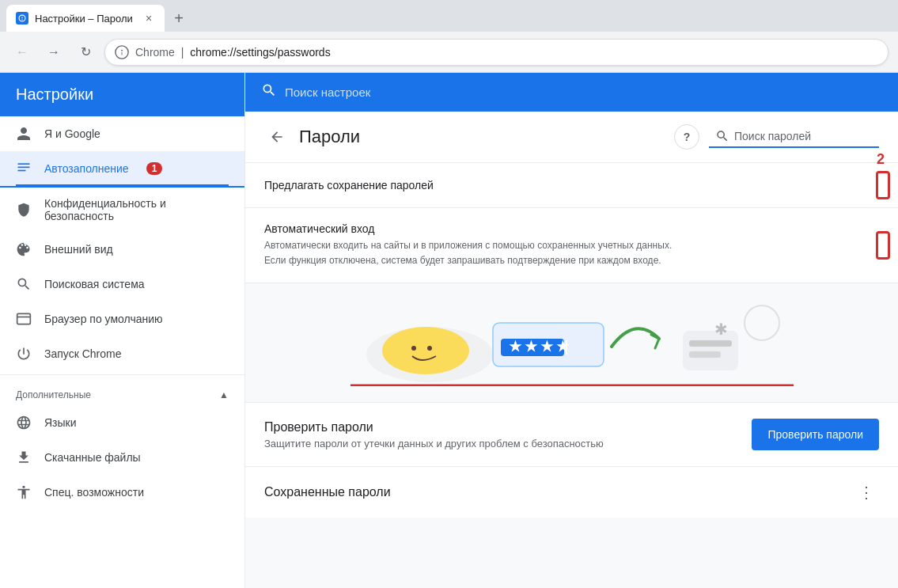 This screenshot has height=588, width=898. What do you see at coordinates (85, 52) in the screenshot?
I see `reload-button: ↻` at bounding box center [85, 52].